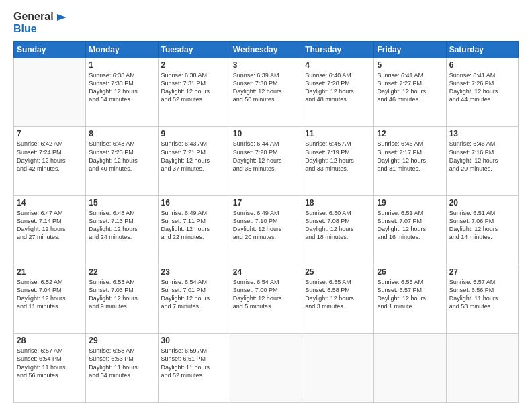 This screenshot has width=532, height=411. I want to click on cell-info: Sunrise: 6:46 AM Sunset: 7:16 PM Dayligh…, so click(482, 156).